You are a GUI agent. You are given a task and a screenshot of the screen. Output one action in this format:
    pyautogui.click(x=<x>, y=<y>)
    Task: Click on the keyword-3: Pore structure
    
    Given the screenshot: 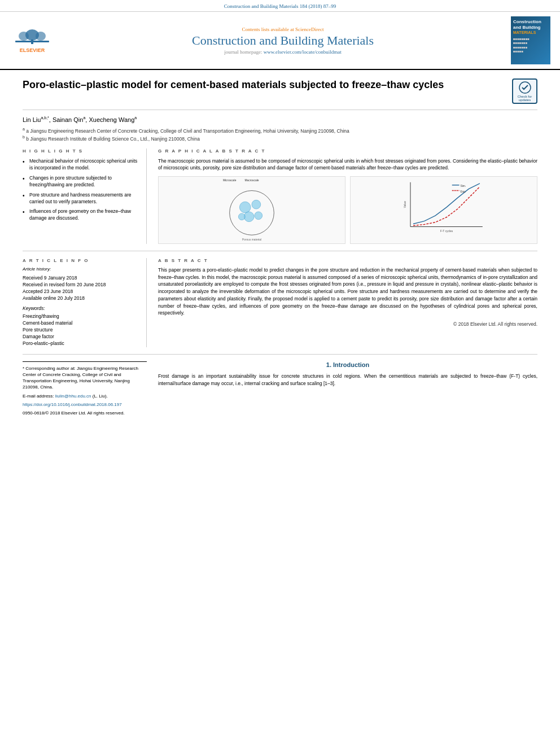 What is the action you would take?
    pyautogui.click(x=80, y=330)
    